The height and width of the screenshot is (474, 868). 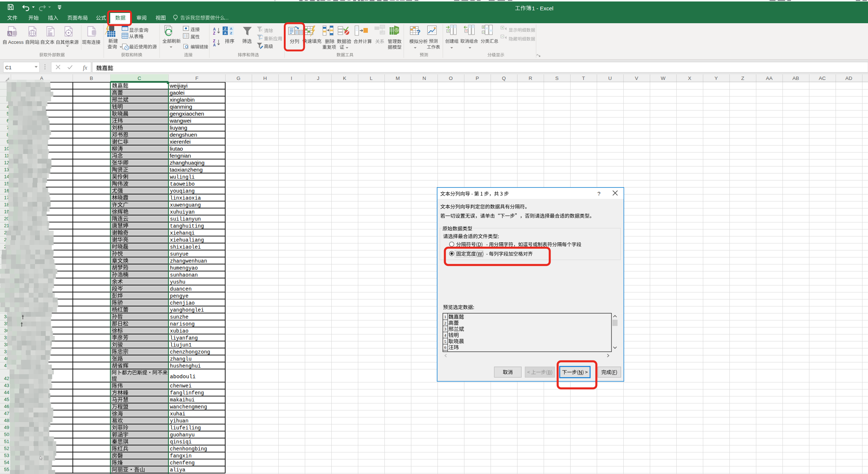 I want to click on svg-text: 49, so click(x=7, y=428).